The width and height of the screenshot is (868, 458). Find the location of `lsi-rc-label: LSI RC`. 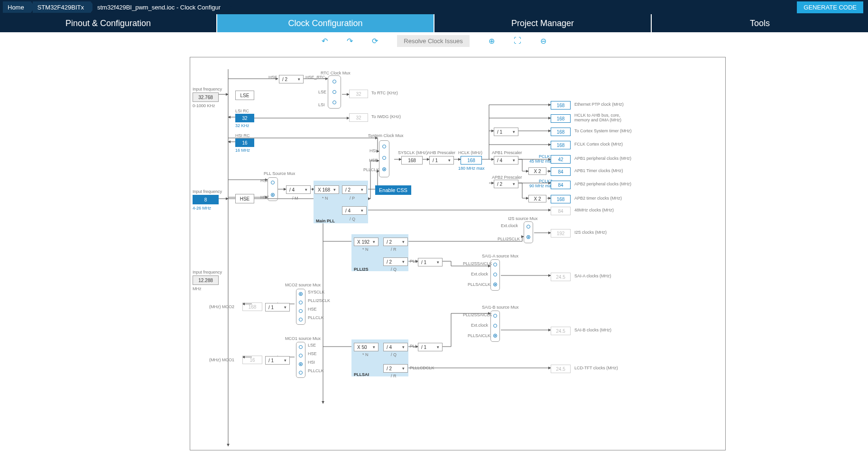

lsi-rc-label: LSI RC is located at coordinates (242, 111).